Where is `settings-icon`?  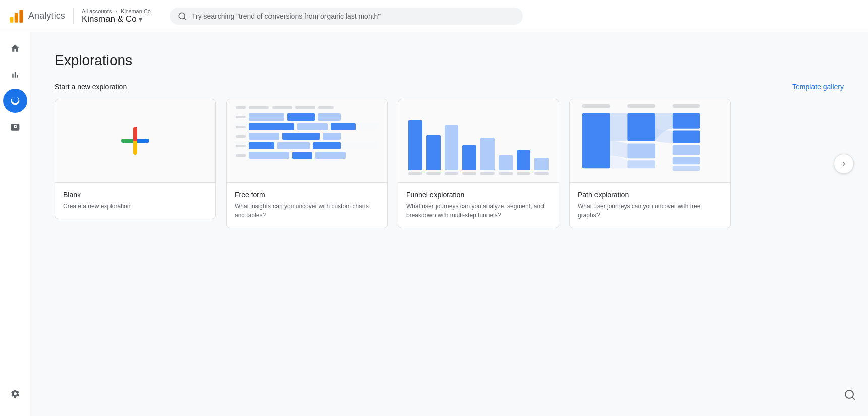 settings-icon is located at coordinates (15, 394).